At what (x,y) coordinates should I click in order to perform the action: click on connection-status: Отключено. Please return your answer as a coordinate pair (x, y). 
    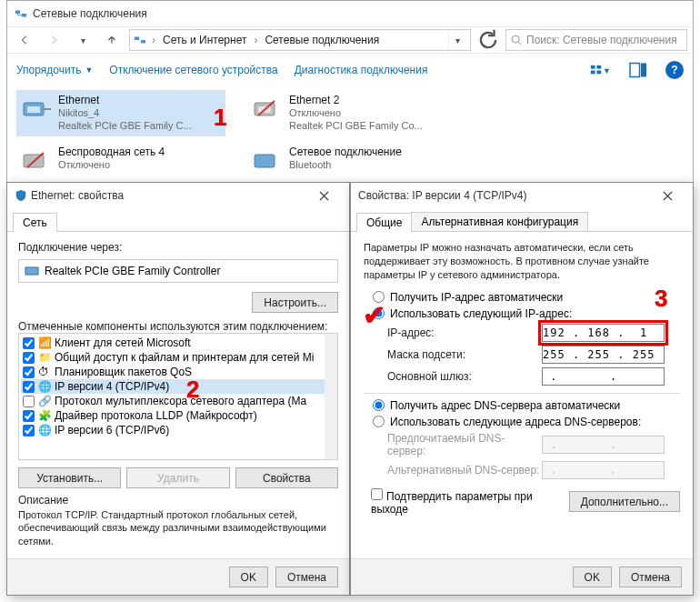
    Looking at the image, I should click on (356, 114).